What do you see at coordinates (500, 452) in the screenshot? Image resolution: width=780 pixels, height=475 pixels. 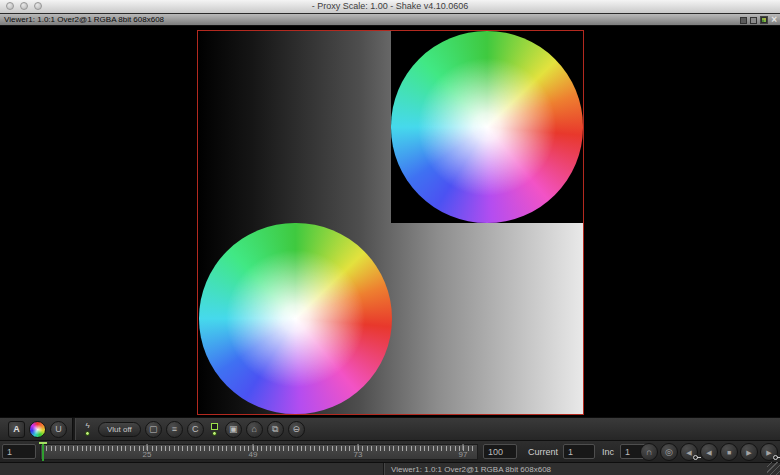 I see `end-frame-input: 100` at bounding box center [500, 452].